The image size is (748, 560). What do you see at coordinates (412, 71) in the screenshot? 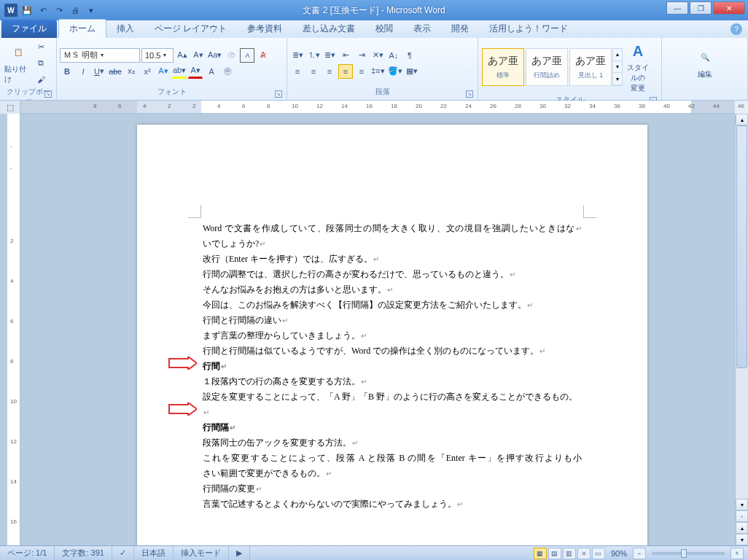
I see `borders-icon: ▦▾` at bounding box center [412, 71].